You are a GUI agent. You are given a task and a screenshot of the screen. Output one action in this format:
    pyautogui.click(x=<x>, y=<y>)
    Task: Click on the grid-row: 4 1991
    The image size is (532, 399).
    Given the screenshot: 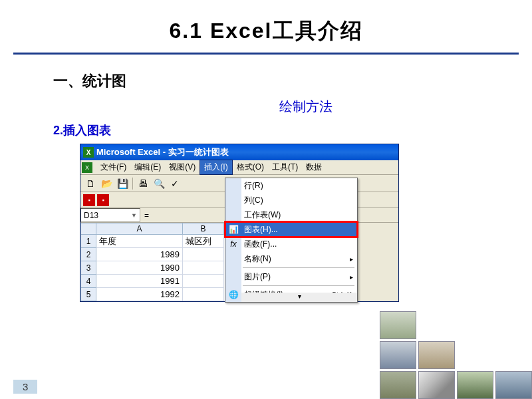 What is the action you would take?
    pyautogui.click(x=153, y=281)
    